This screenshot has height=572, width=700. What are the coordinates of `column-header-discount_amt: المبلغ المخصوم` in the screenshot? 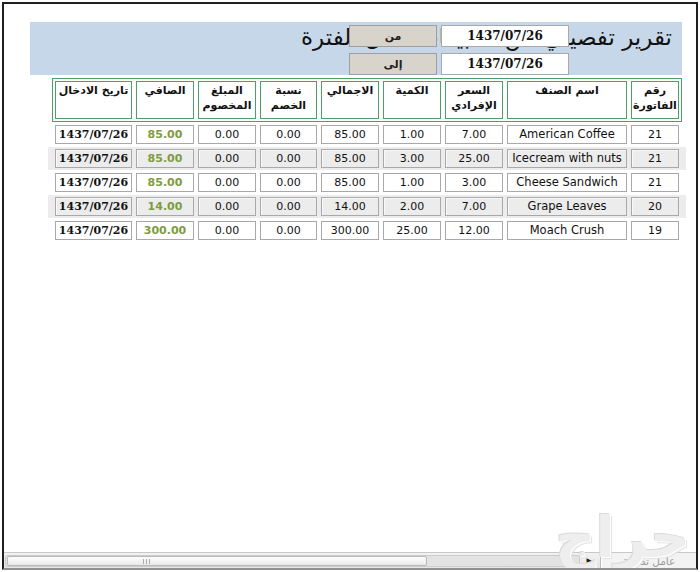 It's located at (227, 100).